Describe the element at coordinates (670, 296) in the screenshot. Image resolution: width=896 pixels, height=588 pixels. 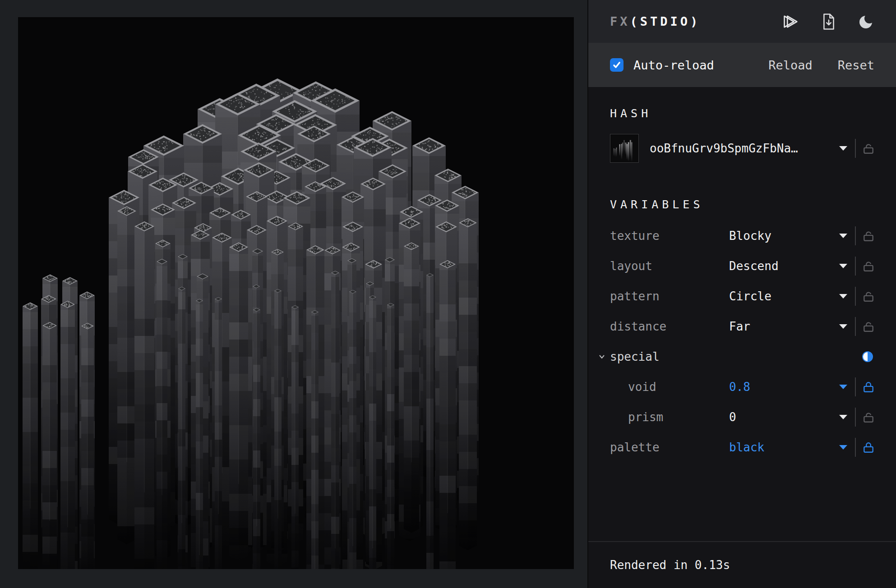
I see `variable-label: pattern` at that location.